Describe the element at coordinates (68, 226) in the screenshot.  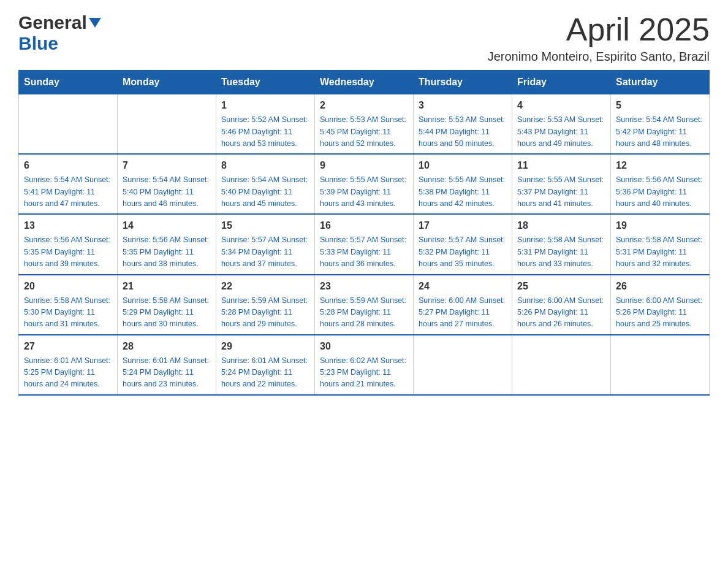
I see `day-number: 13` at that location.